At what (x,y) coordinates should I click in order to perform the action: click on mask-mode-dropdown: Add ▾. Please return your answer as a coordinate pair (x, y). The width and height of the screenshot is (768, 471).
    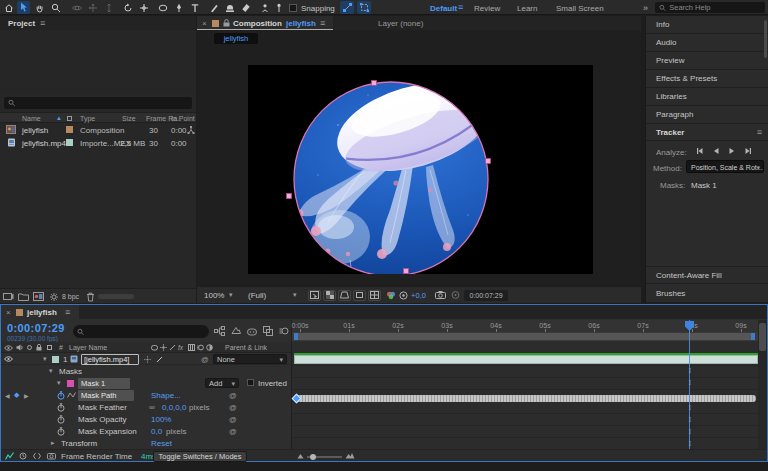
    Looking at the image, I should click on (222, 383).